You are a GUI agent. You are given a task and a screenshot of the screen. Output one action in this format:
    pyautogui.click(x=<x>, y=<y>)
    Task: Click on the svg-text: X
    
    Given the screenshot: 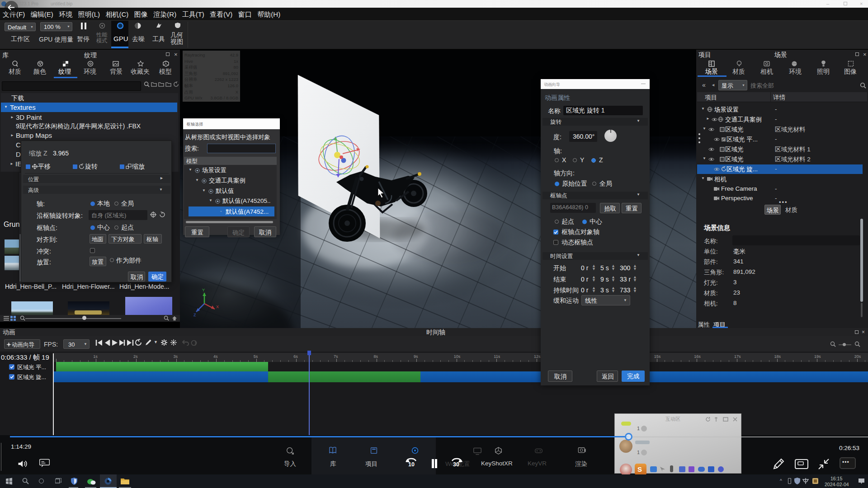 What is the action you would take?
    pyautogui.click(x=217, y=307)
    